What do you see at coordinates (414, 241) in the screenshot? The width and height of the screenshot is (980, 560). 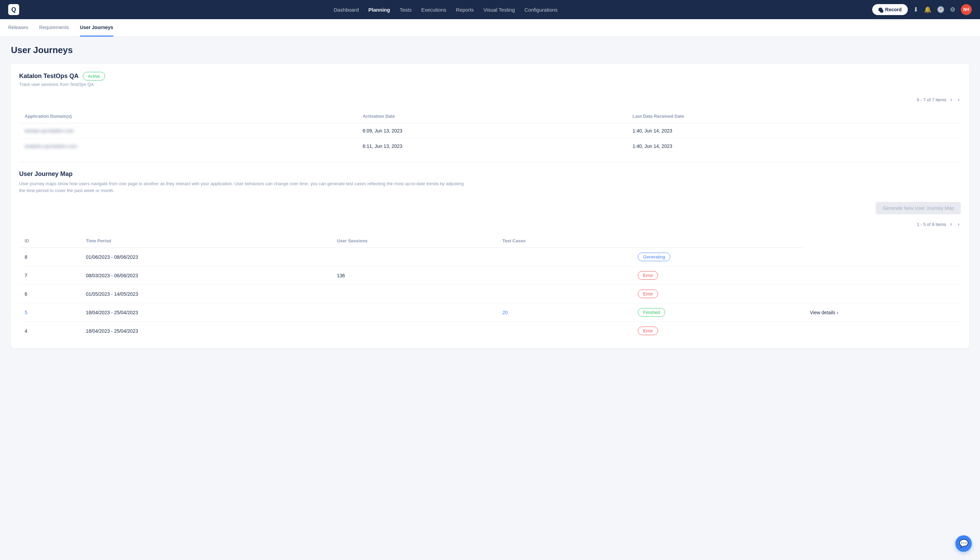 I see `col-user-sessions: User Sessions` at bounding box center [414, 241].